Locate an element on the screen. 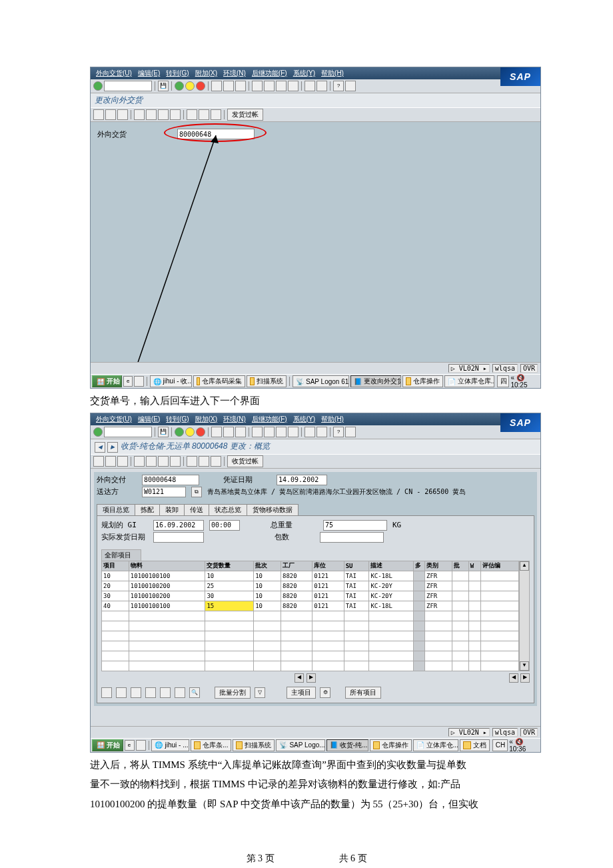  table-cell: 10100100200 is located at coordinates (167, 596).